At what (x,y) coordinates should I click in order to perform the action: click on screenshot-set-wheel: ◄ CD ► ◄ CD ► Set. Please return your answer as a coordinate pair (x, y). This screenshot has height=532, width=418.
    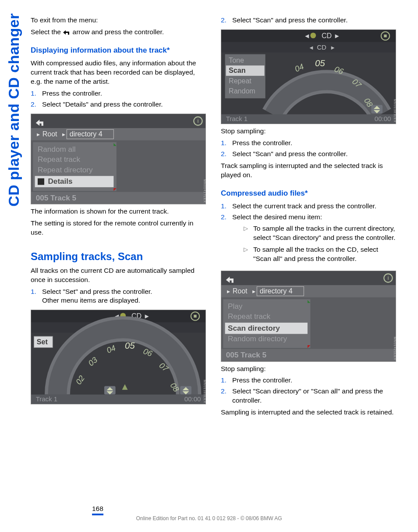
    Looking at the image, I should click on (118, 357).